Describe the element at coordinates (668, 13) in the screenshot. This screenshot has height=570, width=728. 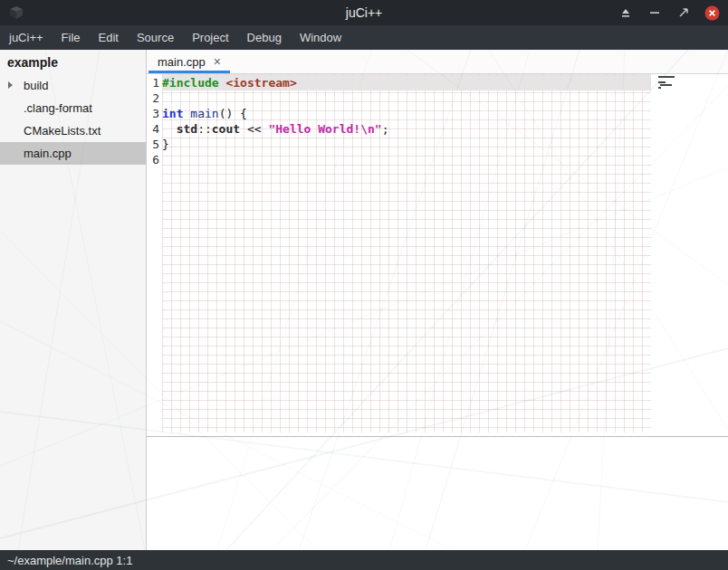
I see `window-controls` at that location.